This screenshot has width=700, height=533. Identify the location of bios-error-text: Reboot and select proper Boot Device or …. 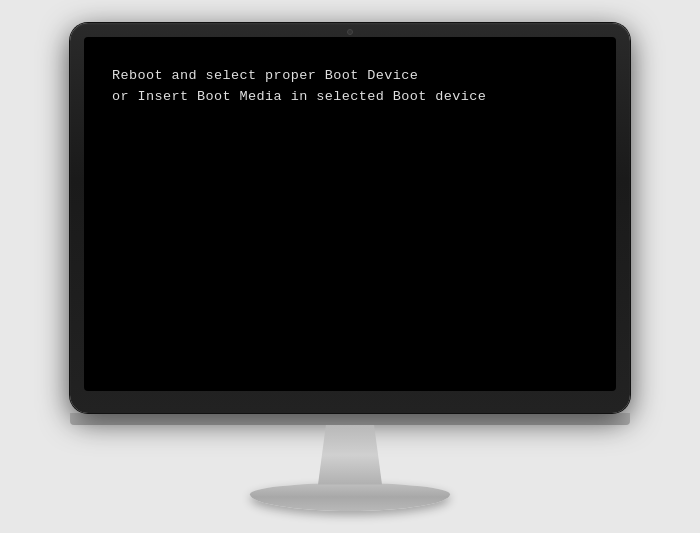
(350, 86).